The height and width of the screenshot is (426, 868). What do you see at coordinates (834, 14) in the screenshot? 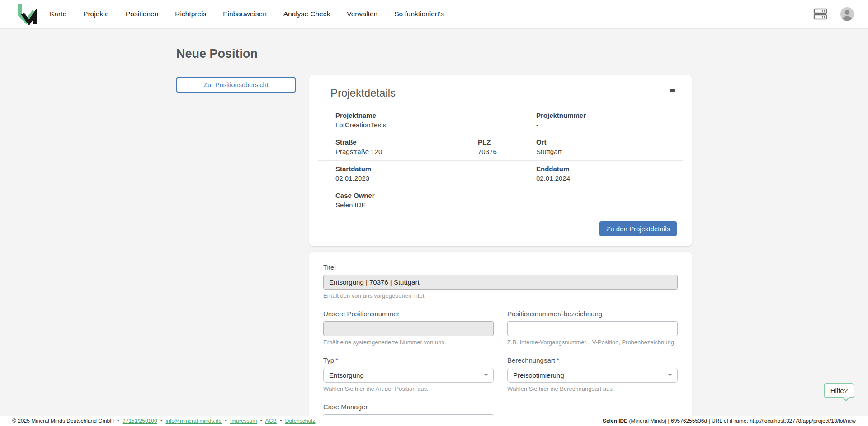
I see `navbar-right-actions` at bounding box center [834, 14].